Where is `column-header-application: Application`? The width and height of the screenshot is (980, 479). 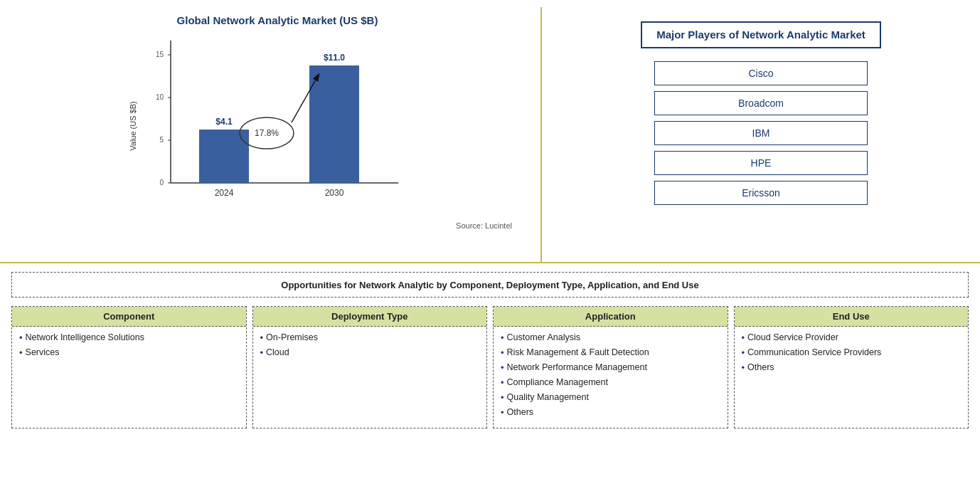 column-header-application: Application is located at coordinates (610, 317).